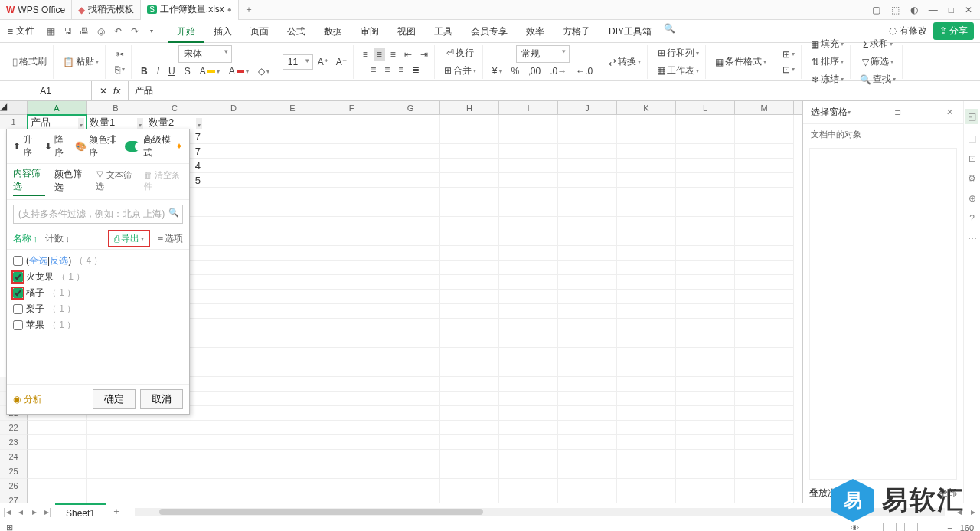  I want to click on copy-button: ⎘▾, so click(119, 70).